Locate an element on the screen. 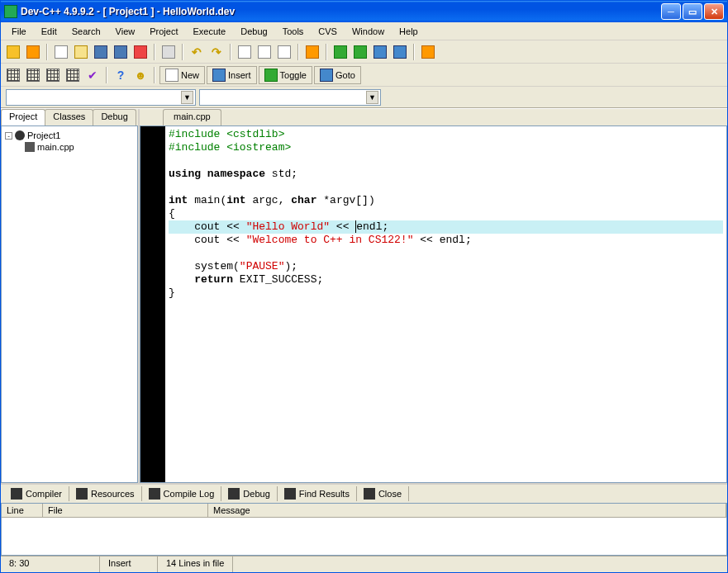 The height and width of the screenshot is (573, 728). new-button: New is located at coordinates (182, 75).